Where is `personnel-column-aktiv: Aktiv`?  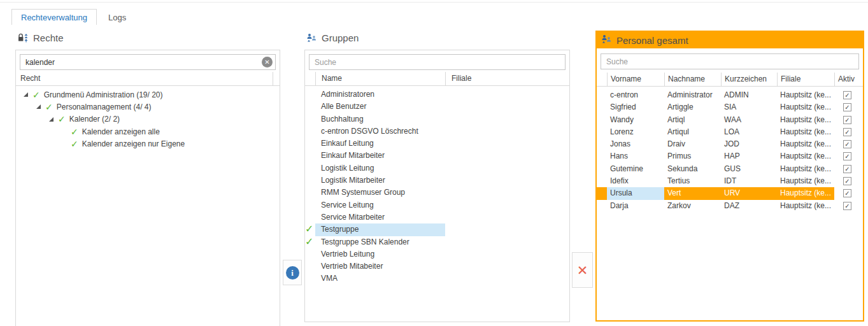 personnel-column-aktiv: Aktiv is located at coordinates (848, 79).